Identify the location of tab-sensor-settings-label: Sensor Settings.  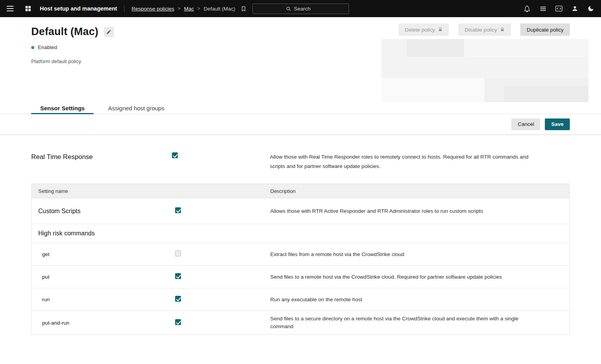
(62, 108).